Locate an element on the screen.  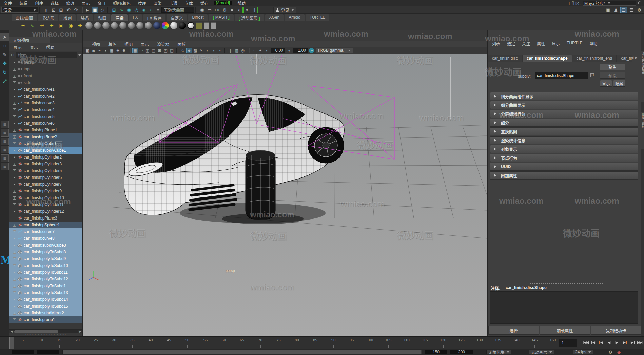
shelf-tab-FX: FX is located at coordinates (135, 18).